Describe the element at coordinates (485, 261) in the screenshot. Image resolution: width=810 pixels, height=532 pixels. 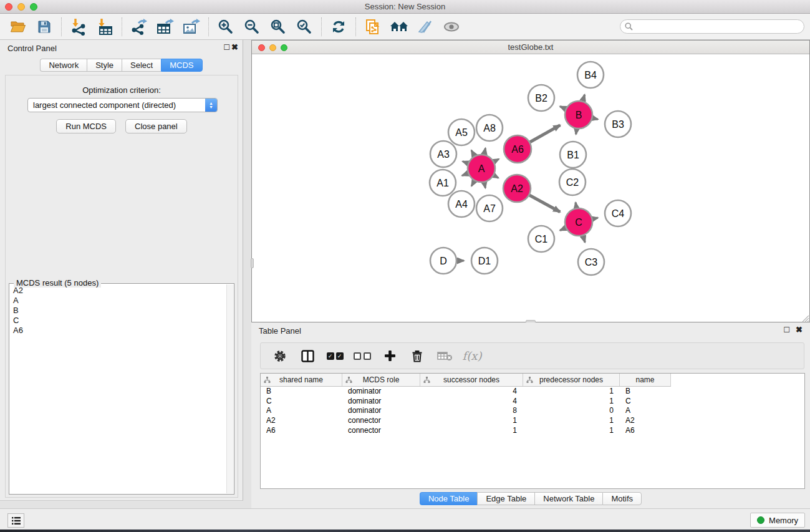
I see `graph-node-D1: D1` at that location.